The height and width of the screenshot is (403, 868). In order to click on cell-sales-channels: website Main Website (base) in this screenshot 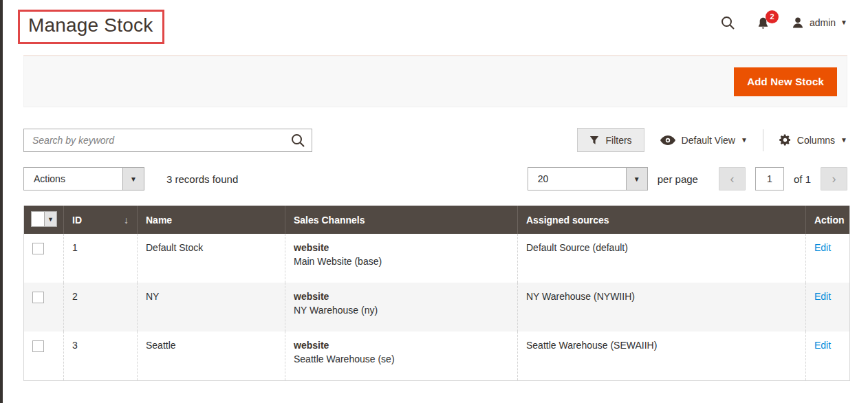, I will do `click(402, 259)`.